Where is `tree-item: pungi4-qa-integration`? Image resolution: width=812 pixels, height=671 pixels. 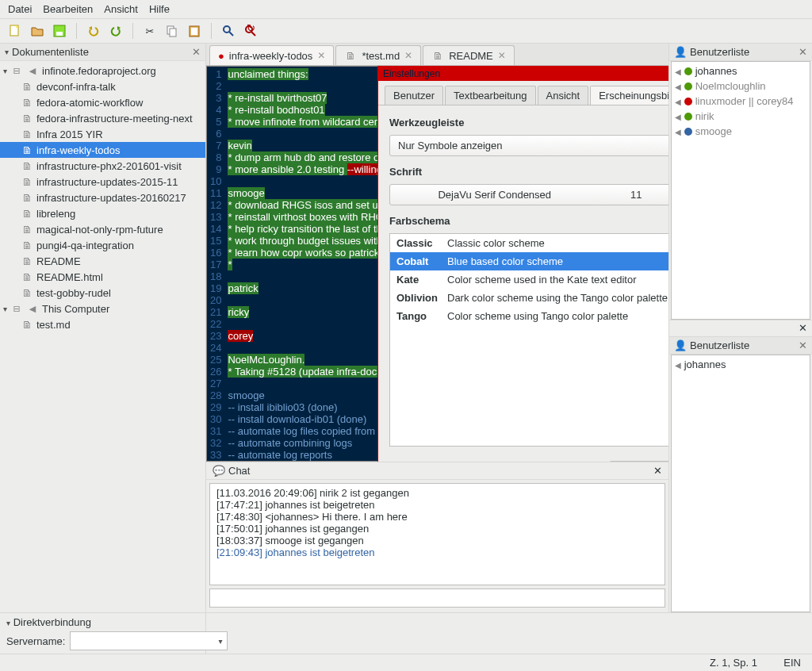 tree-item: pungi4-qa-integration is located at coordinates (103, 245).